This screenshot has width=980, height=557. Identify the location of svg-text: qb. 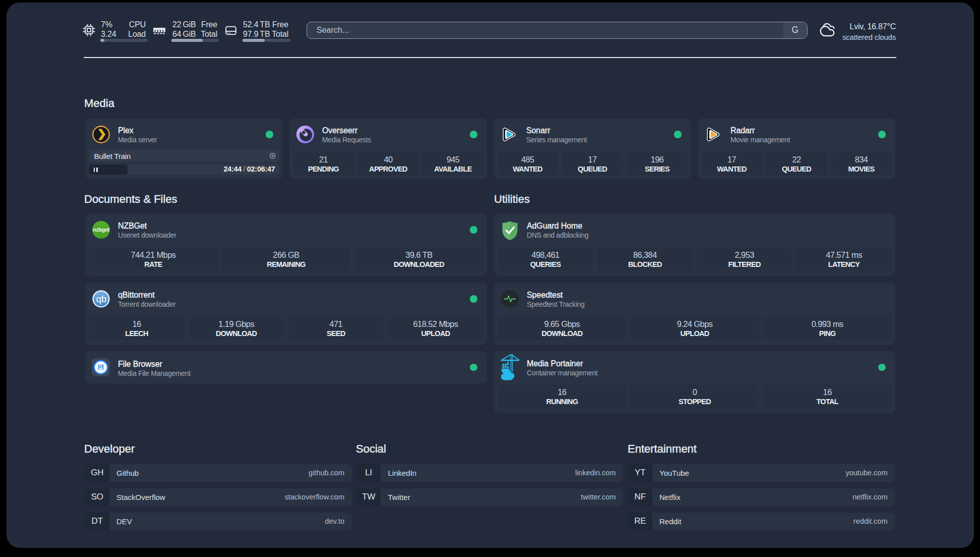
(102, 299).